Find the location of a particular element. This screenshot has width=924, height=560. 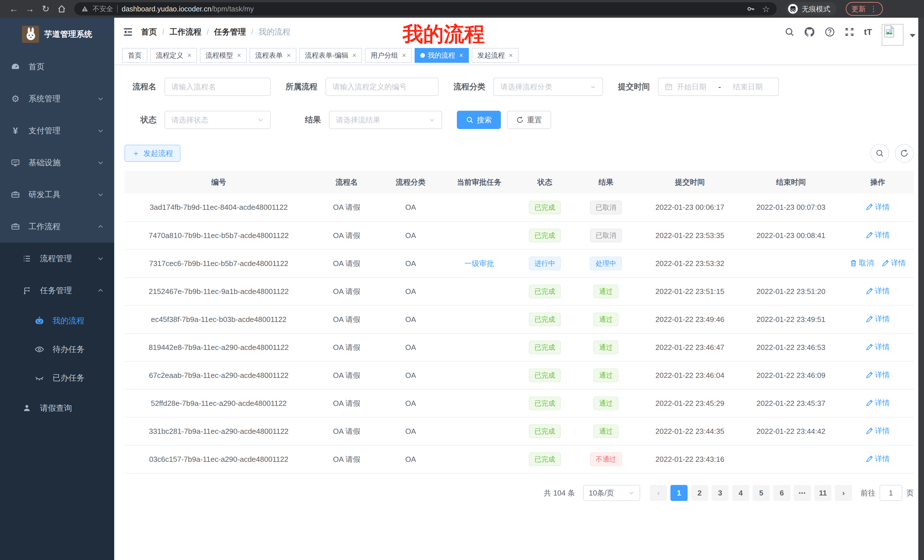

search-button: 搜索 is located at coordinates (479, 120).